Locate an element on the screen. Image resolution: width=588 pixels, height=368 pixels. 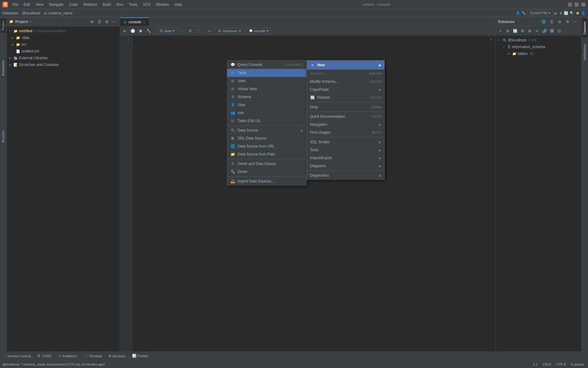
cancel-button: ⬛ is located at coordinates (198, 31).